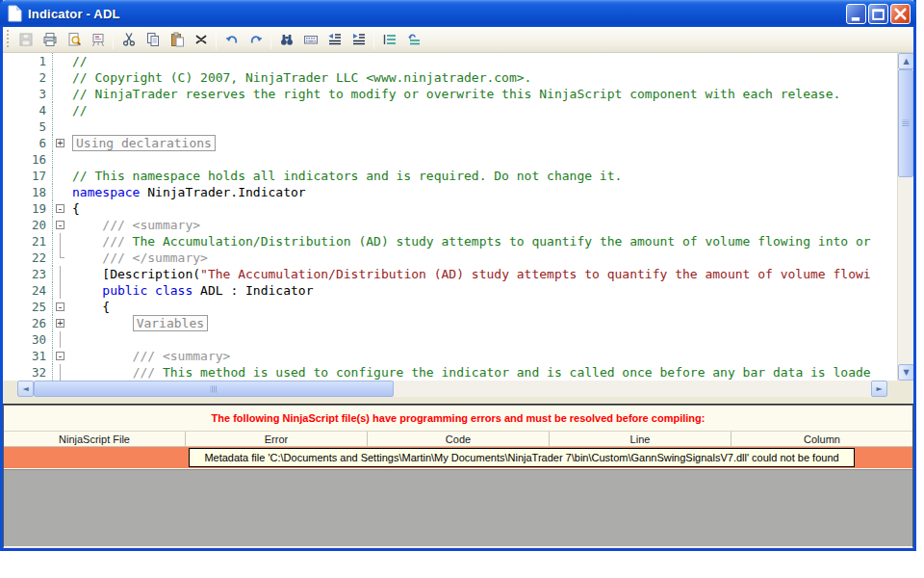  I want to click on print-button, so click(50, 40).